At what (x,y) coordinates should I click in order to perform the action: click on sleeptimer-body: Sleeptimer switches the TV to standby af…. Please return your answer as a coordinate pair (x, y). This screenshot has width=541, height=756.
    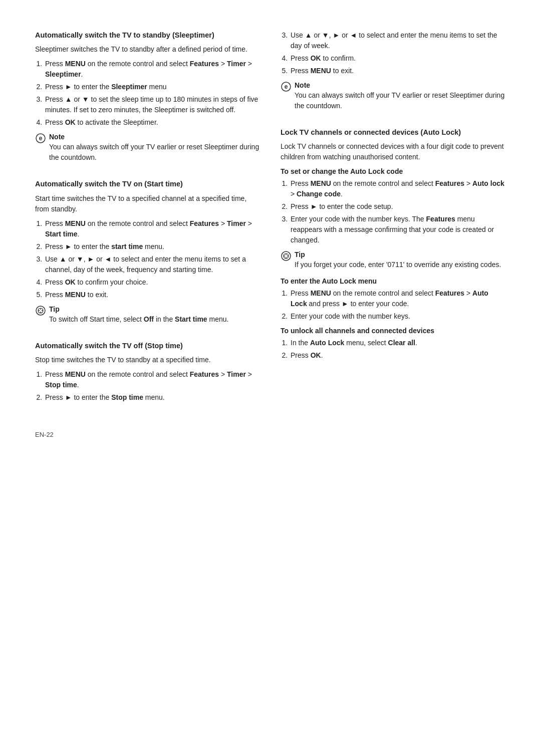
    Looking at the image, I should click on (148, 49).